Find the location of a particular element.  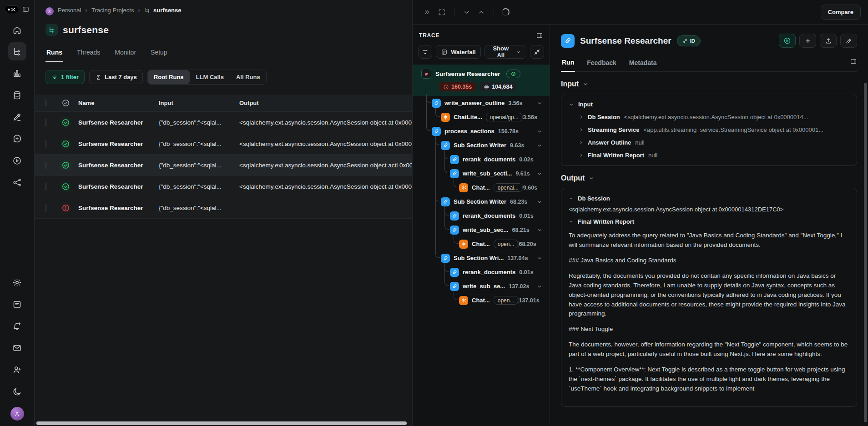

trace-node: Chat...open...137.01s is located at coordinates (481, 300).